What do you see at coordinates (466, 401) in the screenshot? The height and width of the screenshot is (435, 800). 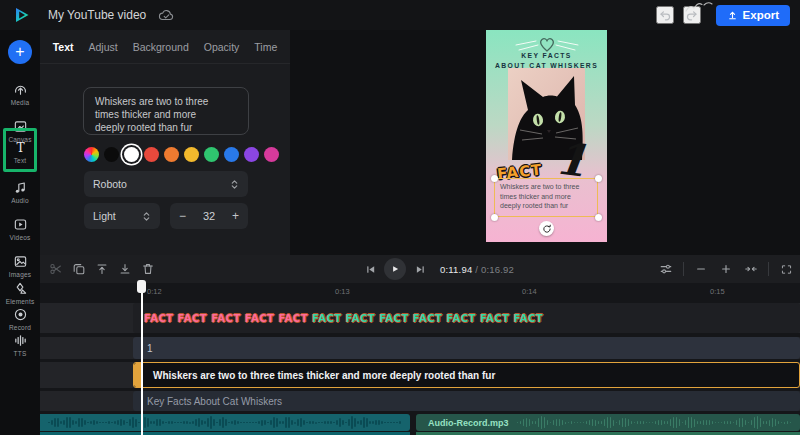 I see `clip-title-text: Key Facts About Cat Whiskers` at bounding box center [466, 401].